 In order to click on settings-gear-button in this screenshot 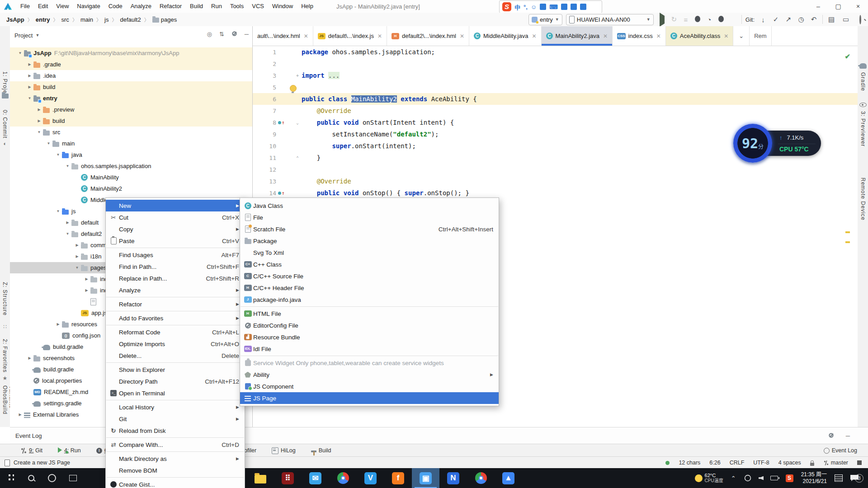, I will do `click(234, 34)`.